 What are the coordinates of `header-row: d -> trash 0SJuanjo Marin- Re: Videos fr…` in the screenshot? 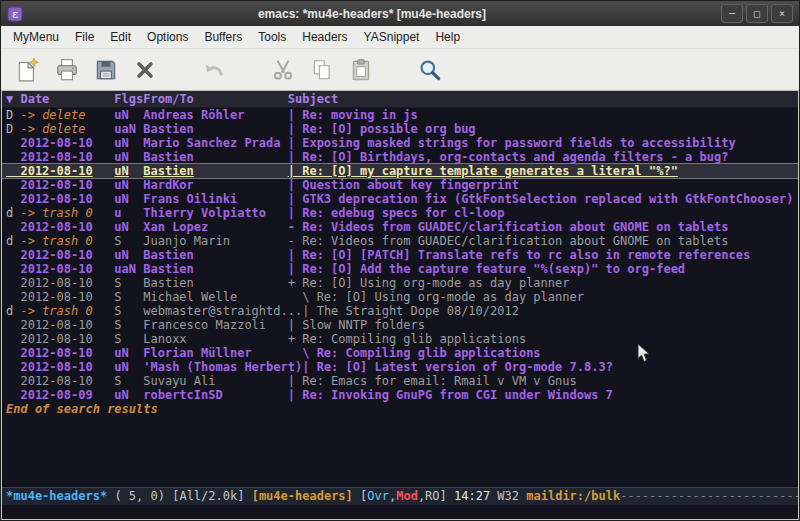 It's located at (400, 241).